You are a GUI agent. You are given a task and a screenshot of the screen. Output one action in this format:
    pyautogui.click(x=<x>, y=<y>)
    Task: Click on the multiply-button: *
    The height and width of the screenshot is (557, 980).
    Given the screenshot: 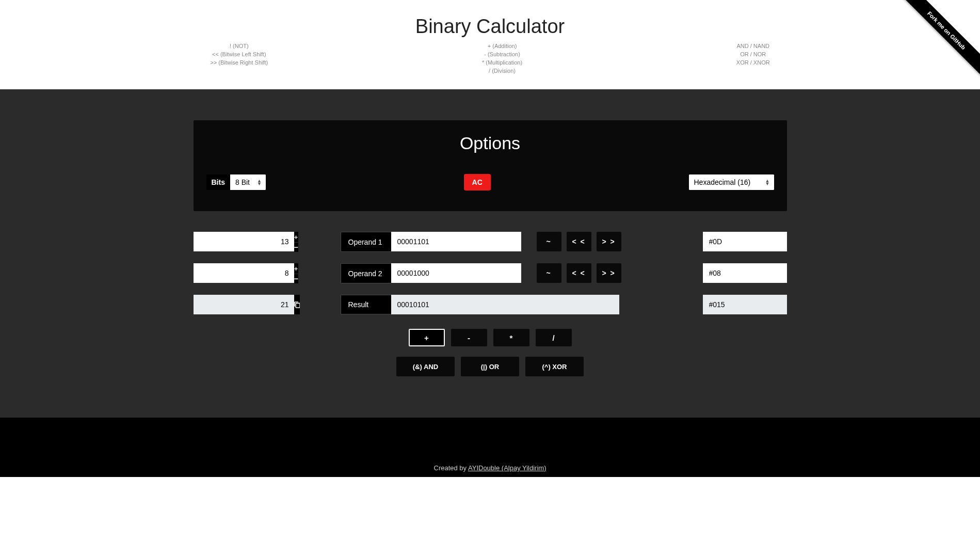 What is the action you would take?
    pyautogui.click(x=511, y=338)
    